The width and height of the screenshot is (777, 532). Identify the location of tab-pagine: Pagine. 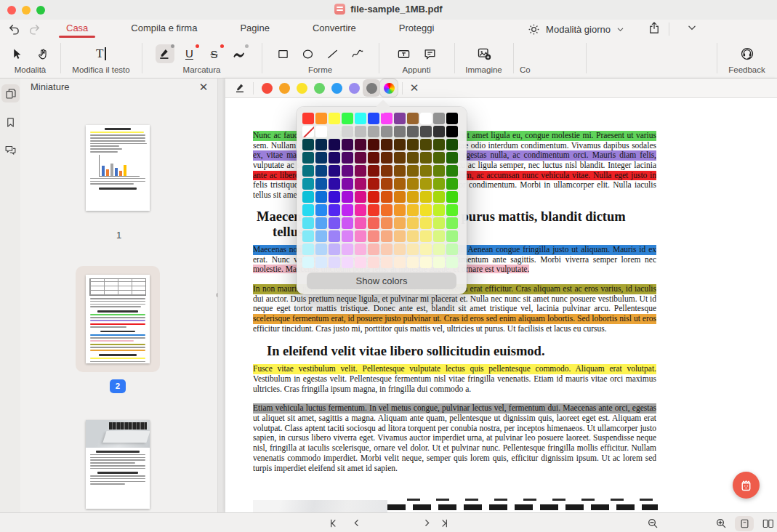
(254, 29).